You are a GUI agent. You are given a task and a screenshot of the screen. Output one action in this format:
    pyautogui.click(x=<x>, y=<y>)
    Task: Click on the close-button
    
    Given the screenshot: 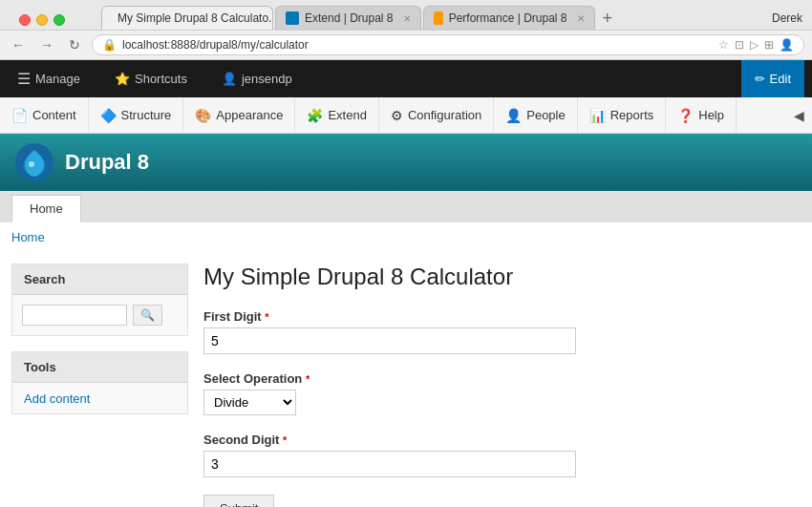 What is the action you would take?
    pyautogui.click(x=25, y=20)
    